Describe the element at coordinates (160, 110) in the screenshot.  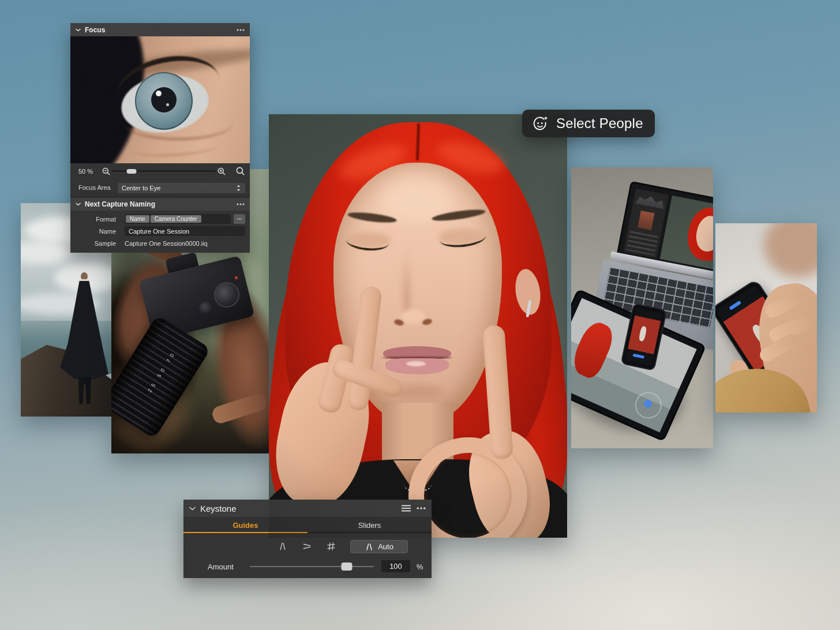
I see `focus-panel: Focus 50 %` at that location.